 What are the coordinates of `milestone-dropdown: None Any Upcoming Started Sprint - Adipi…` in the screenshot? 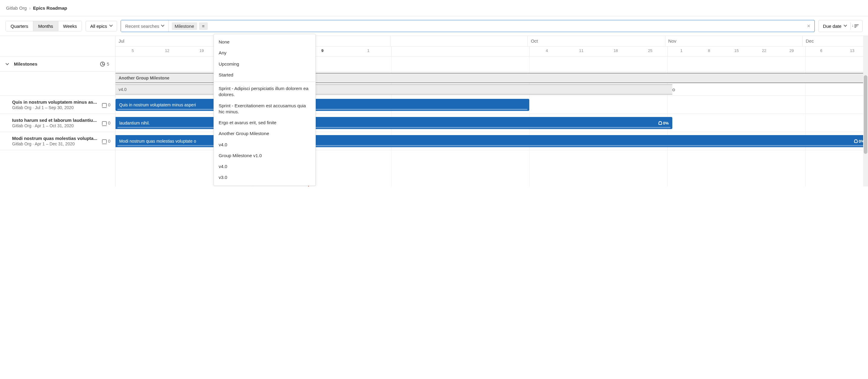 It's located at (265, 110).